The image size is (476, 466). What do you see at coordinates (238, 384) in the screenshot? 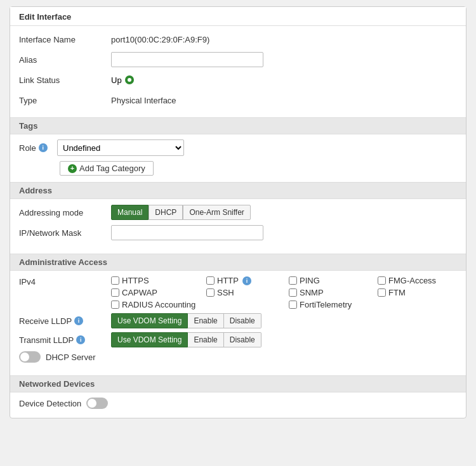
I see `networked-devices-section-title: Networked Devices` at bounding box center [238, 384].